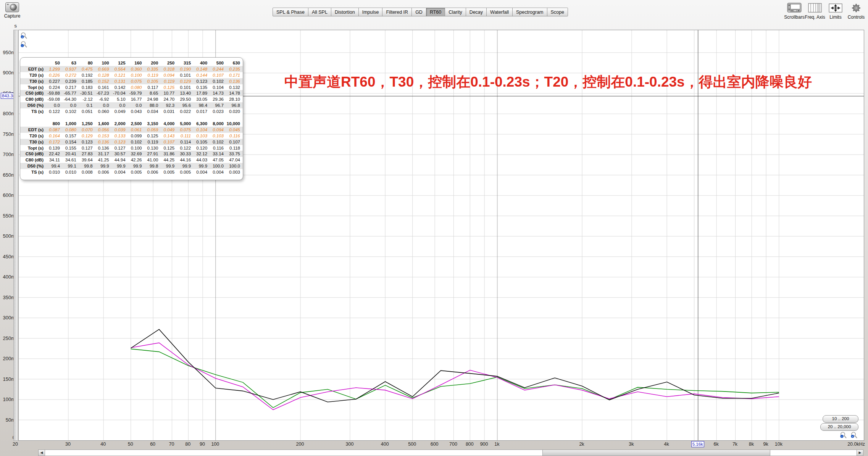 The height and width of the screenshot is (456, 868). I want to click on table-cell: 0.227, so click(54, 81).